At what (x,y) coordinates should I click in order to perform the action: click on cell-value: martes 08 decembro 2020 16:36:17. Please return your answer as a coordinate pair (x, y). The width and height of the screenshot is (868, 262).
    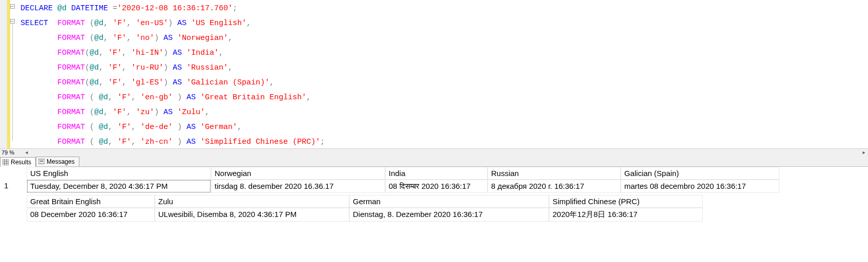
    Looking at the image, I should click on (700, 186).